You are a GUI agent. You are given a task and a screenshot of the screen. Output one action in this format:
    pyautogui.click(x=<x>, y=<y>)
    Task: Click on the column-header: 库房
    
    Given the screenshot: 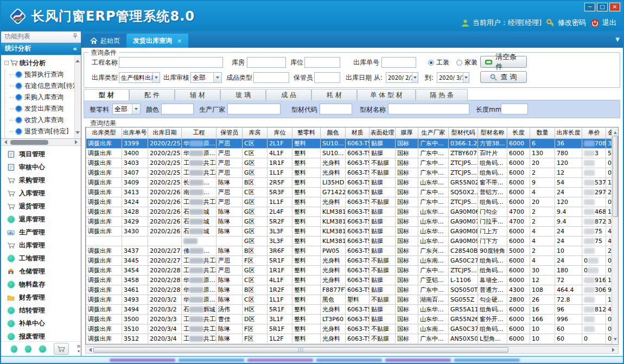 What is the action you would take?
    pyautogui.click(x=255, y=133)
    